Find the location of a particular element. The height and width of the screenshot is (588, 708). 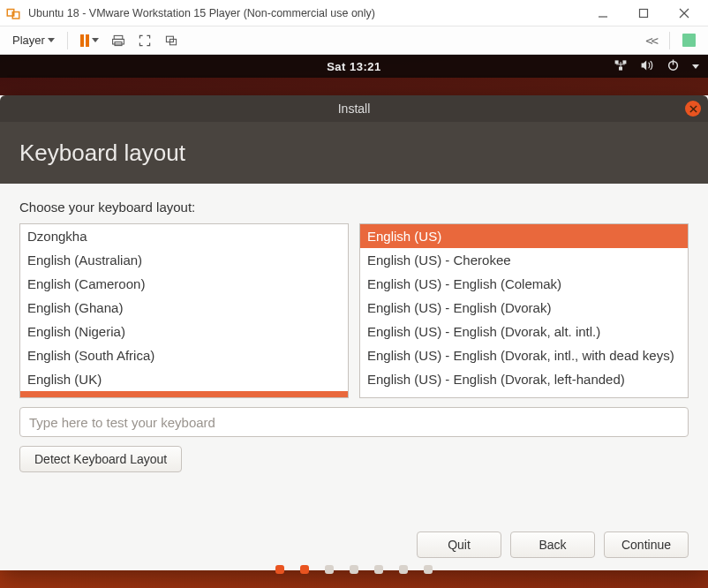

list-item: English (Ghana) is located at coordinates (184, 307).